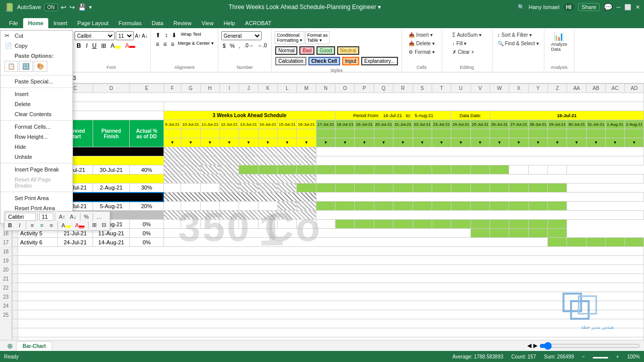  I want to click on ctx-reset-page-breaks: Reset All Page Breaks, so click(36, 183).